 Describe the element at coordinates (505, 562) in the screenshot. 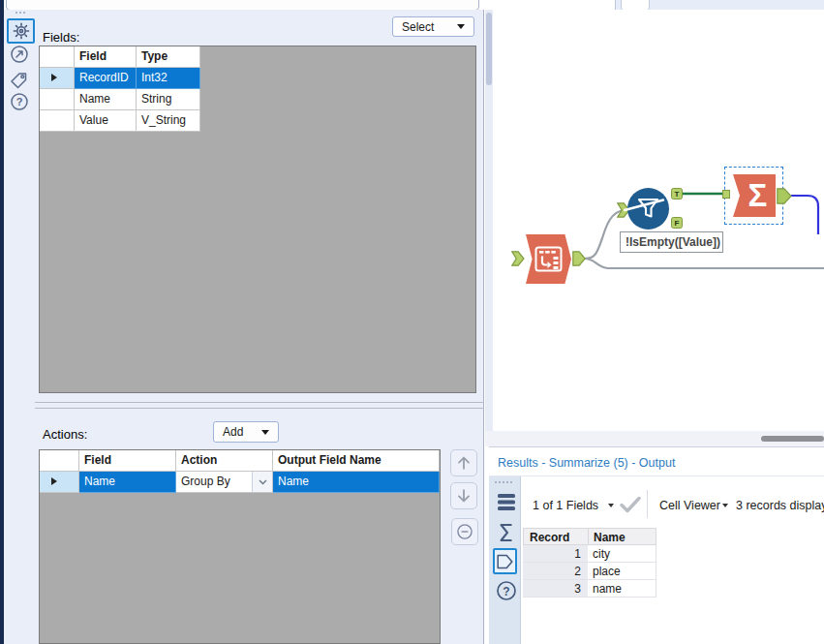

I see `results-output-button` at that location.